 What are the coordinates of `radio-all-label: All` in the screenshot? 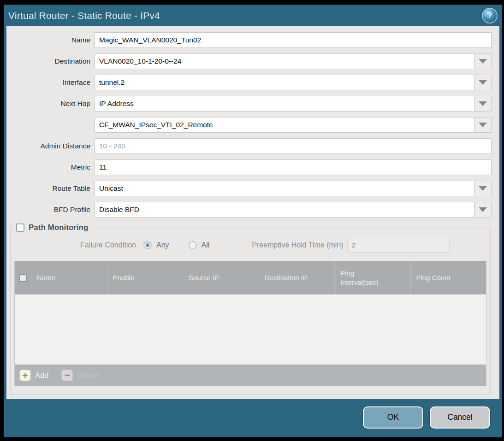 It's located at (206, 245).